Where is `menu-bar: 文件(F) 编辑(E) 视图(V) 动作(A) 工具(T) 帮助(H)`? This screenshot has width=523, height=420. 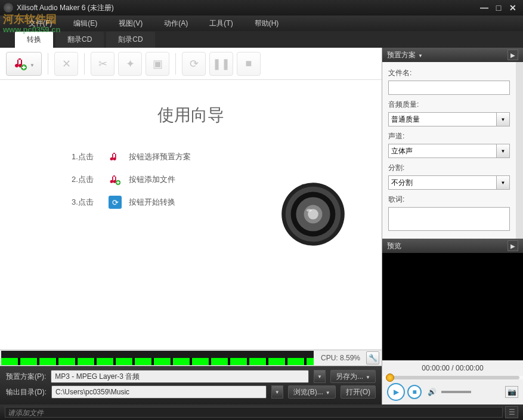
menu-bar: 文件(F) 编辑(E) 视图(V) 动作(A) 工具(T) 帮助(H) is located at coordinates (261, 23).